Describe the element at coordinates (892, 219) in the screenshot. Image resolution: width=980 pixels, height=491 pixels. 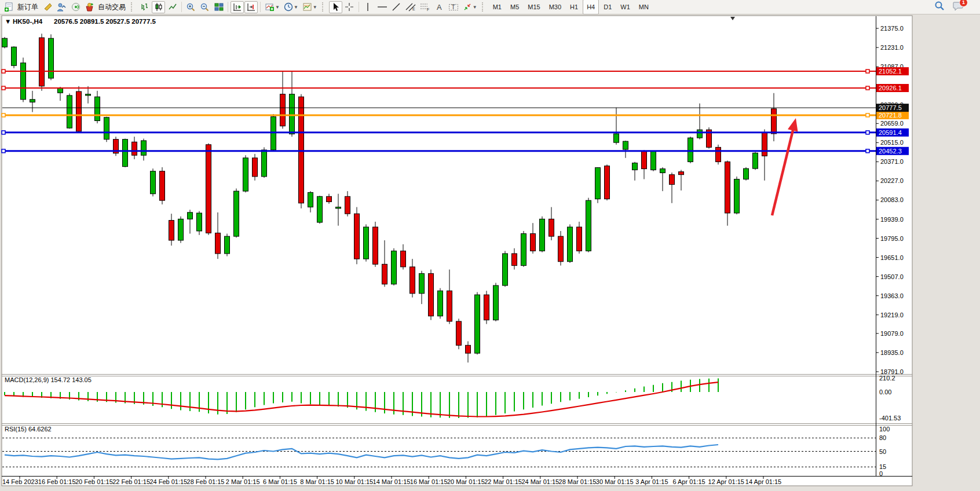
I see `svg-text: 19939.0` at that location.